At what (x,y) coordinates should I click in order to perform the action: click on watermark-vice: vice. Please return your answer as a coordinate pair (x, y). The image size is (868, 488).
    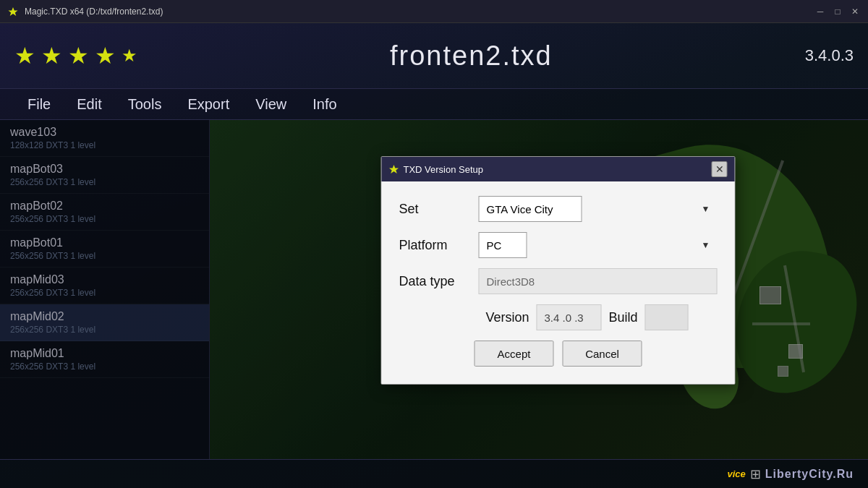
    Looking at the image, I should click on (736, 474).